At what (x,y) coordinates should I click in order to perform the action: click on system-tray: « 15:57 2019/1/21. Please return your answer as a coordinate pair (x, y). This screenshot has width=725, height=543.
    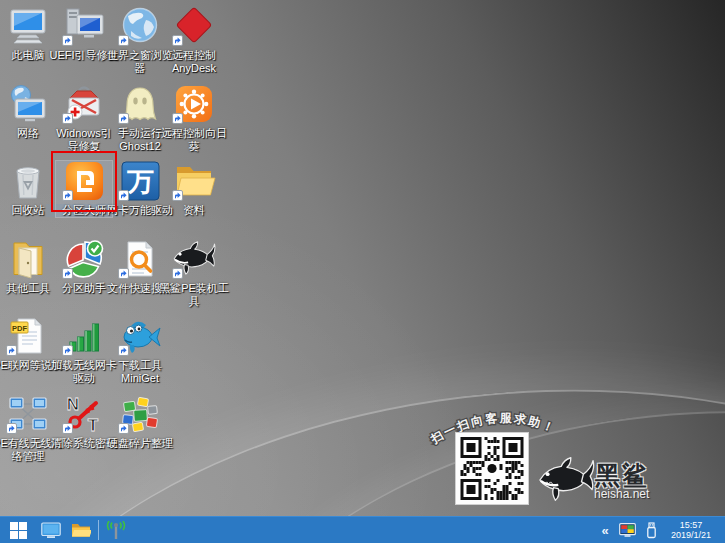
    Looking at the image, I should click on (660, 530).